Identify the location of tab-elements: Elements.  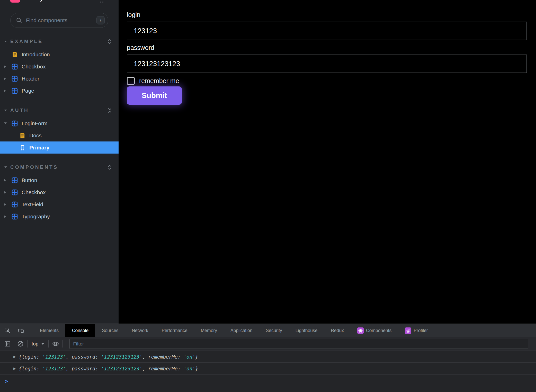
(49, 331).